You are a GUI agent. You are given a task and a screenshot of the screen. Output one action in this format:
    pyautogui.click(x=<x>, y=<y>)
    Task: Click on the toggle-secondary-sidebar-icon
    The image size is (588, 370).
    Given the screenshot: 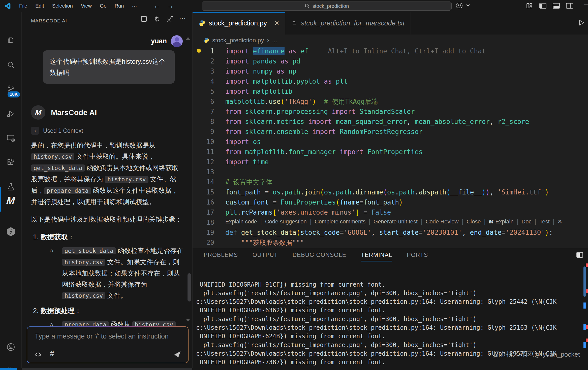 What is the action you would take?
    pyautogui.click(x=570, y=6)
    